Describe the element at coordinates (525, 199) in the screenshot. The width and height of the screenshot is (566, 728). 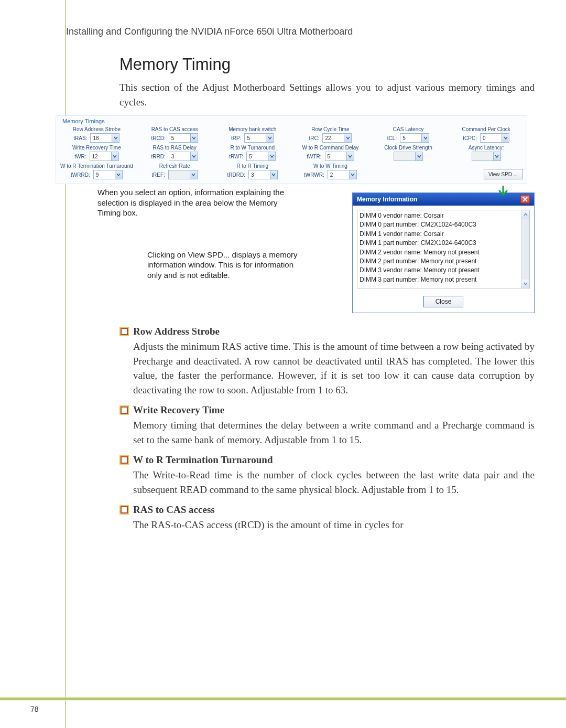
I see `close-icon` at that location.